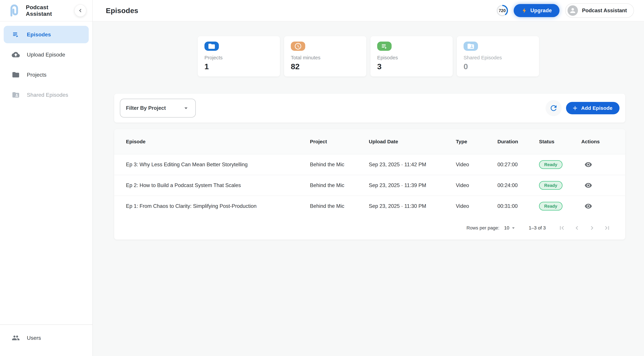  What do you see at coordinates (368, 11) in the screenshot?
I see `top-bar: Episodes 720 Upgrade Podcast Assistant` at bounding box center [368, 11].